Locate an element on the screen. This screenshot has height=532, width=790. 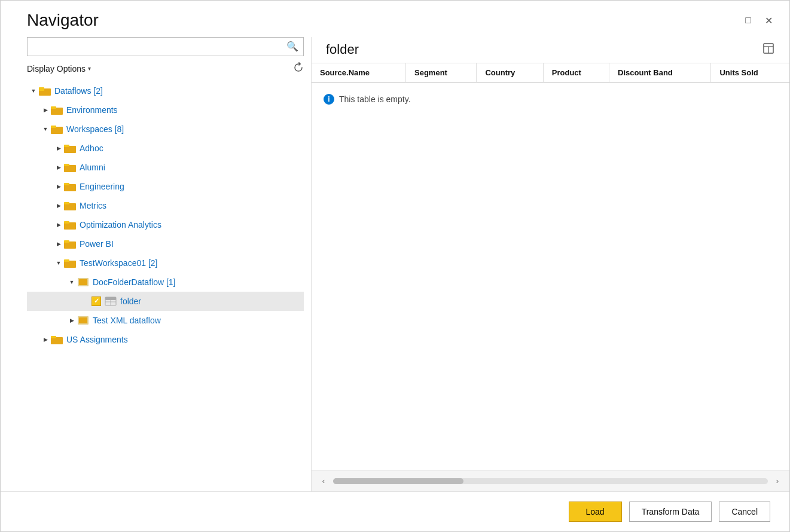
scroll-track is located at coordinates (550, 481).